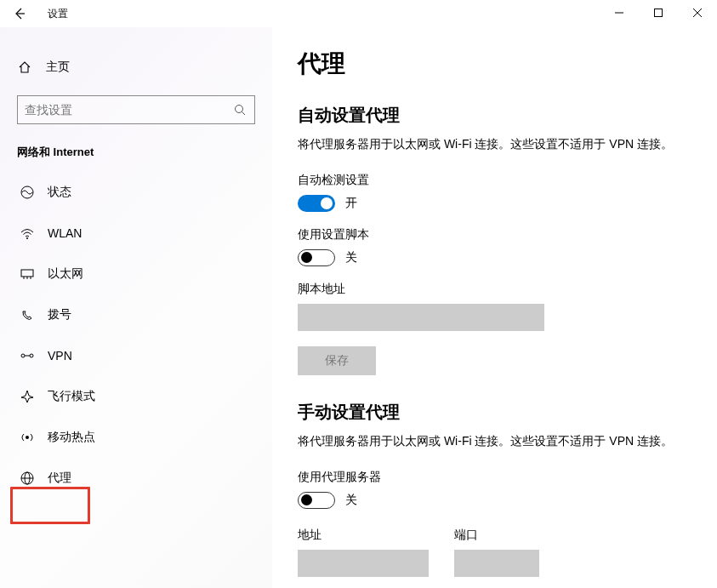  I want to click on vpn-icon, so click(27, 356).